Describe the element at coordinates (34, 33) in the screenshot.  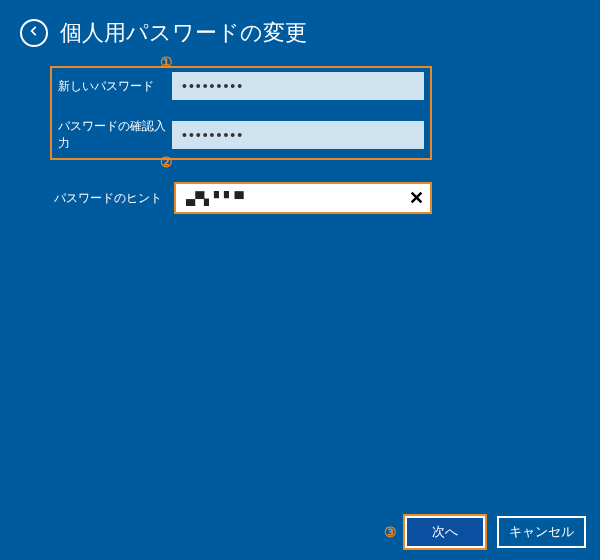
I see `arrow-left-icon` at that location.